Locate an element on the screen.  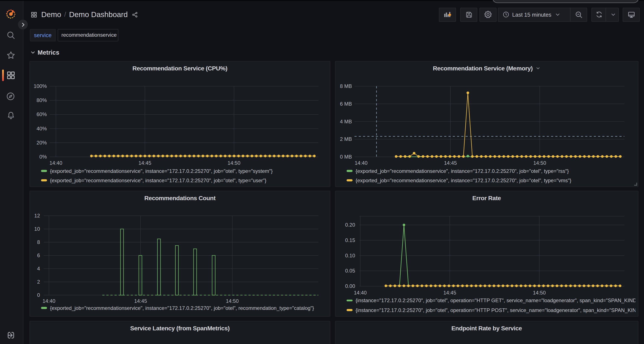
svg-text: 2 is located at coordinates (38, 282).